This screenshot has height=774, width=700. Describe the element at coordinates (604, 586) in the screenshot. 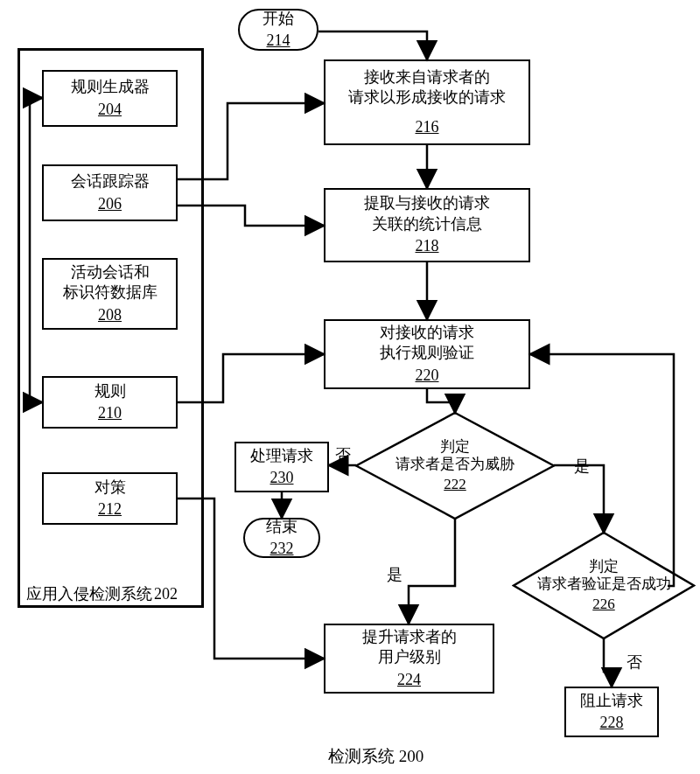

I see `decision-226: 判定 请求者验证是否成功 226` at that location.